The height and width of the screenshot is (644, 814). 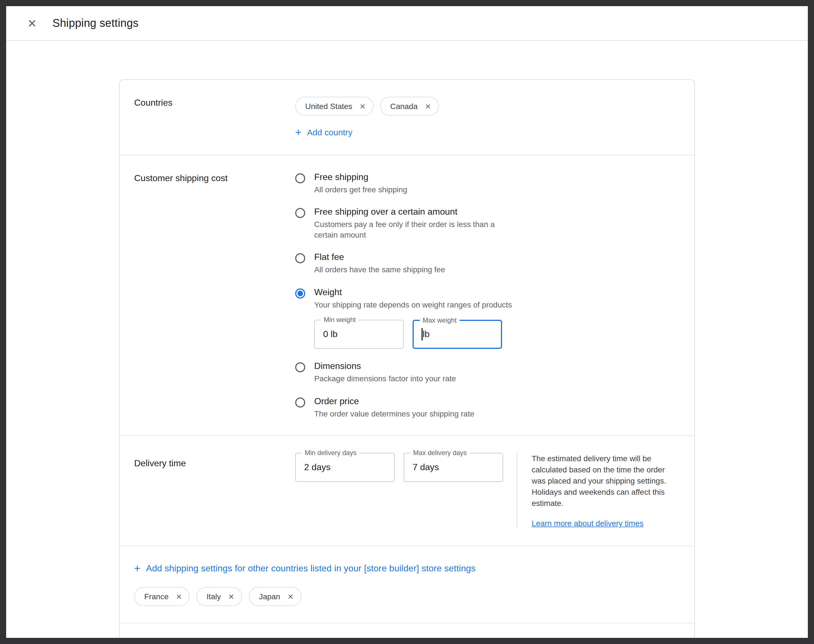 What do you see at coordinates (394, 414) in the screenshot?
I see `option-description: The order value determines your shipping…` at bounding box center [394, 414].